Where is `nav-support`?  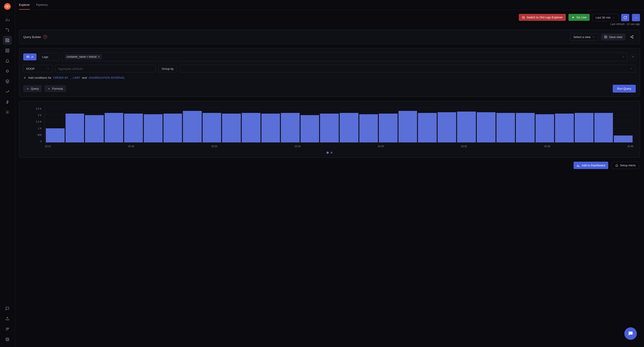
nav-support is located at coordinates (8, 340).